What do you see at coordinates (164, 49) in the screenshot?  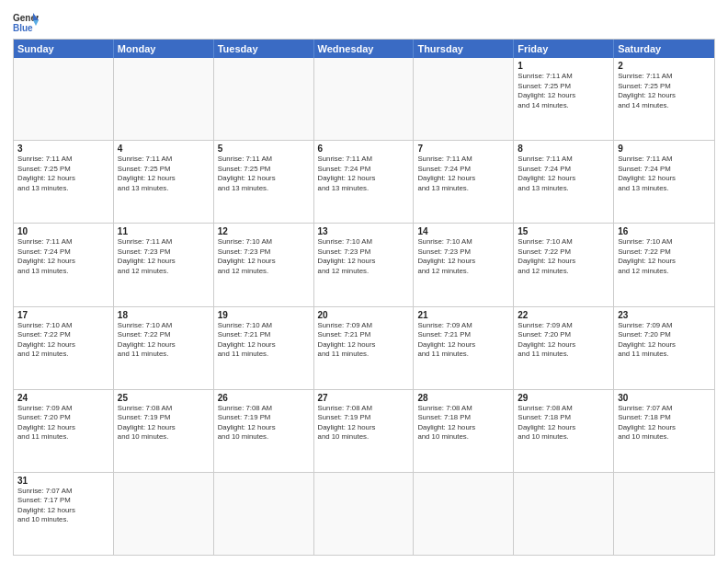 I see `header-cell-monday: Monday` at bounding box center [164, 49].